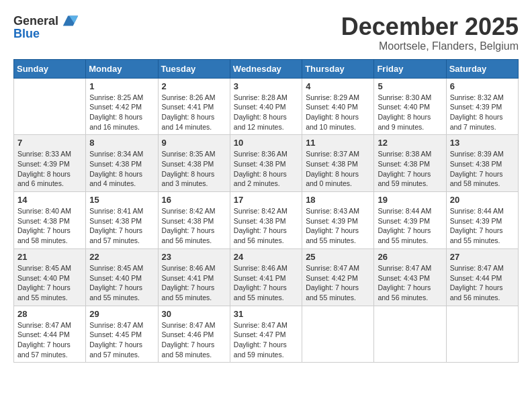 The image size is (532, 411). What do you see at coordinates (50, 340) in the screenshot?
I see `day-info: Sunrise: 8:47 AMSunset: 4:44 PMDaylight:…` at bounding box center [50, 340].